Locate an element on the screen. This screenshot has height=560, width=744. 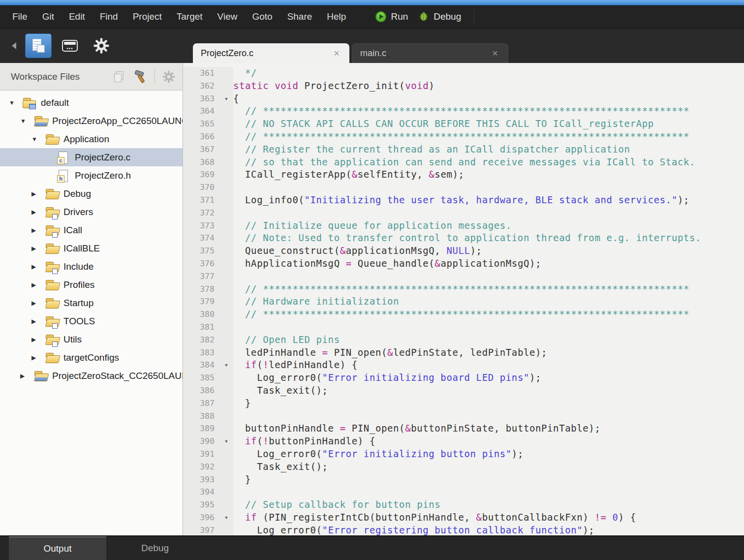
tree-item-label: ICallBLE is located at coordinates (82, 249).